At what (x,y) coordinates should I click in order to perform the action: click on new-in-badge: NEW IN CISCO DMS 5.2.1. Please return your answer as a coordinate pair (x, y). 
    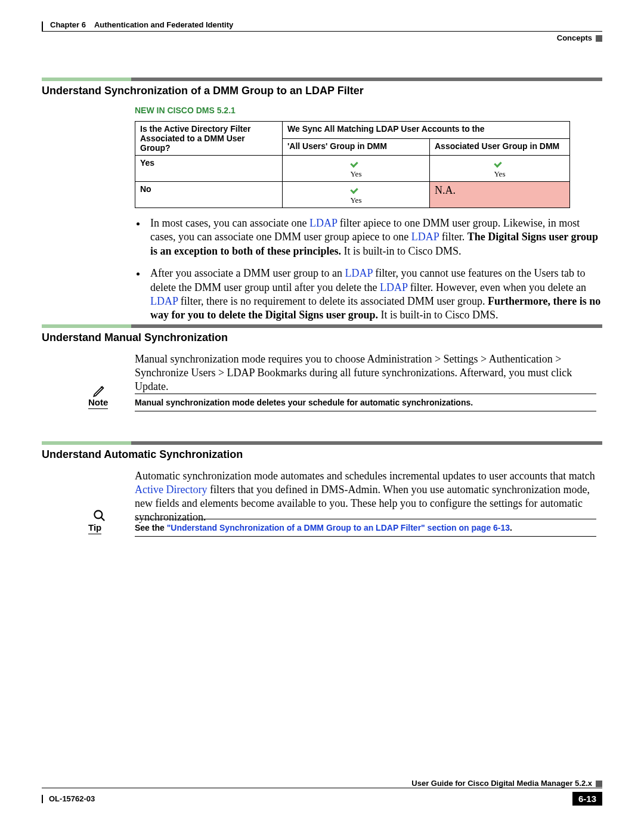
    Looking at the image, I should click on (369, 110).